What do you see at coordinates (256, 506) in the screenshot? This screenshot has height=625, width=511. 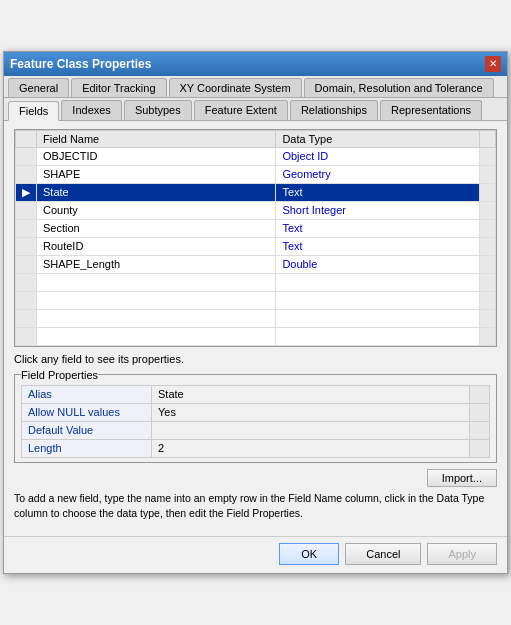 I see `bottom-help-text: To add a new field, type the name into a…` at bounding box center [256, 506].